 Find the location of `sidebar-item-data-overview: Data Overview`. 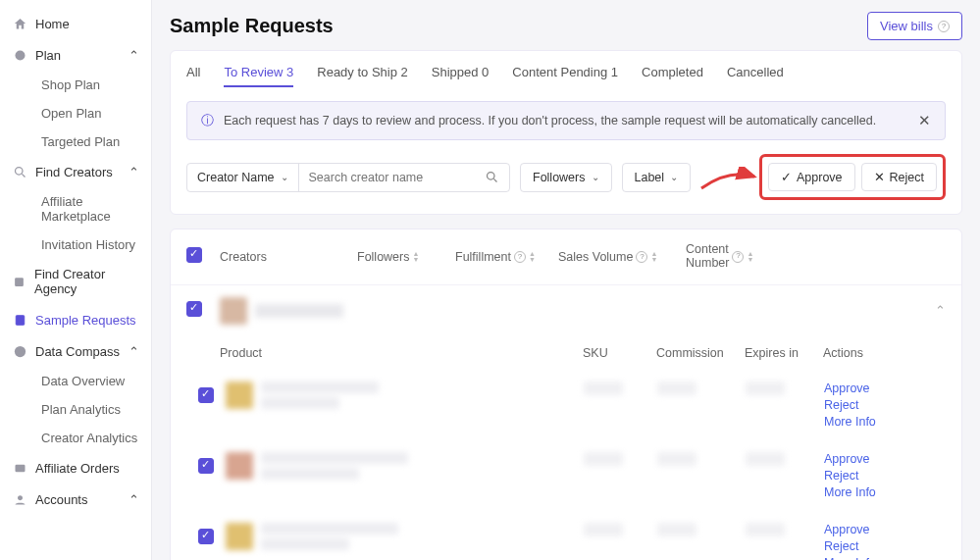

sidebar-item-data-overview: Data Overview is located at coordinates (90, 381).